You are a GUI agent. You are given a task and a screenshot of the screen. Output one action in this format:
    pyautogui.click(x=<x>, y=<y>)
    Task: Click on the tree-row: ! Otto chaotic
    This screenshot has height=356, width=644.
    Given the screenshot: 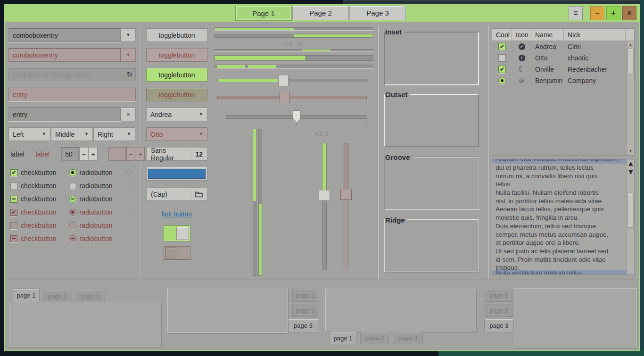 What is the action you would take?
    pyautogui.click(x=563, y=58)
    